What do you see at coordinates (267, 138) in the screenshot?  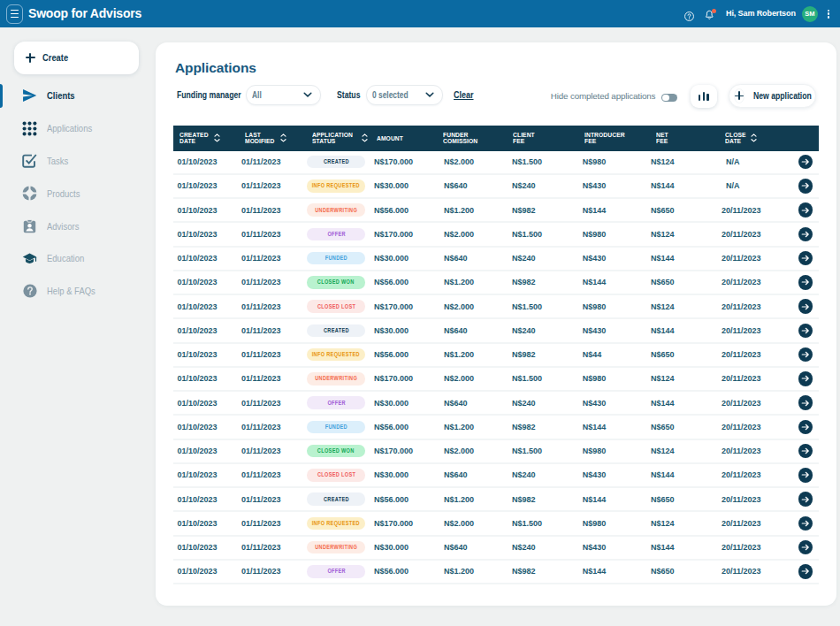 I see `column-header-last-modified: LASTMODIFIED` at bounding box center [267, 138].